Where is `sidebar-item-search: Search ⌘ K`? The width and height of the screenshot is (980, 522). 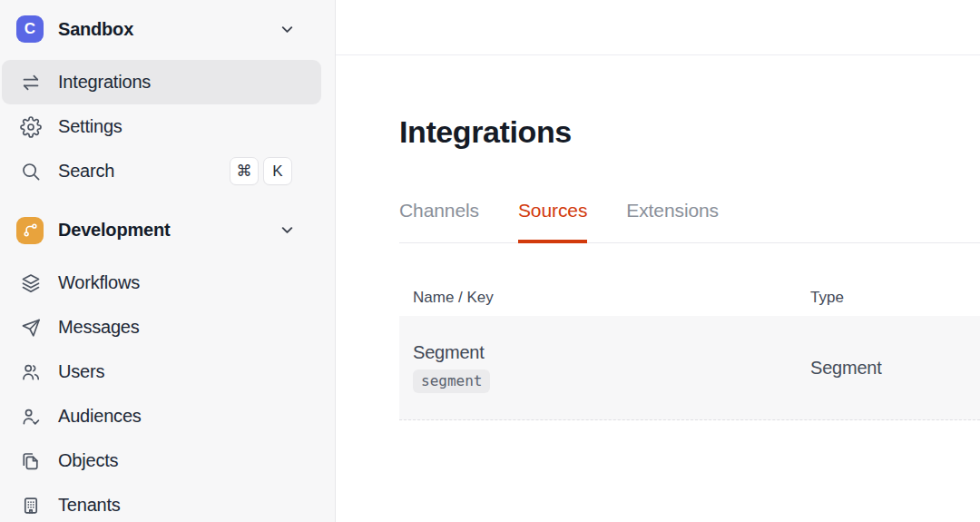
sidebar-item-search: Search ⌘ K is located at coordinates (162, 171).